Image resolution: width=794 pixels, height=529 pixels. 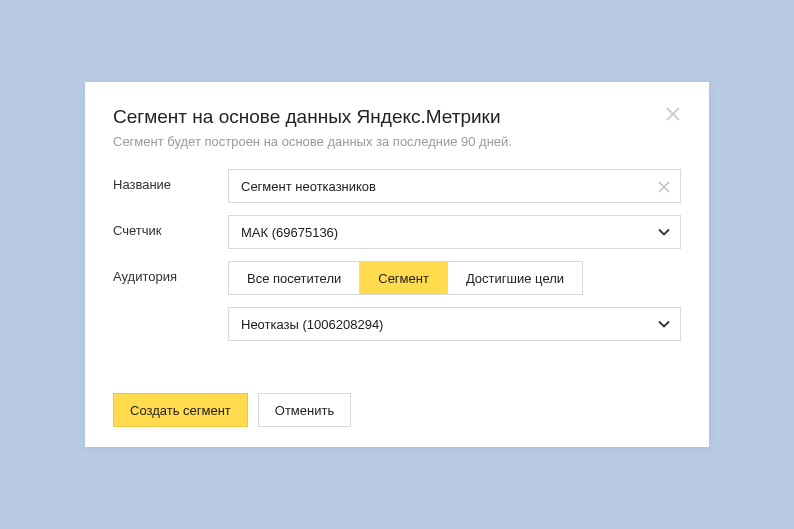 I want to click on counter-select: МАК (69675136), so click(x=454, y=232).